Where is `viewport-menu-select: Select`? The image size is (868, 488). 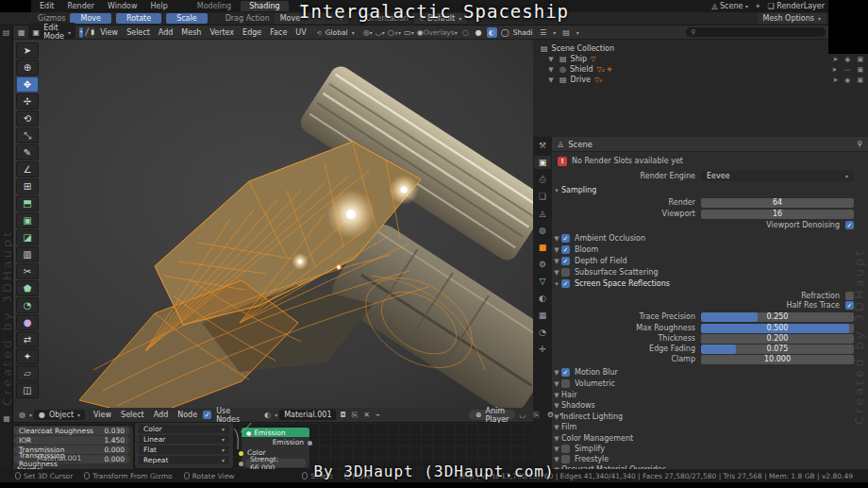 viewport-menu-select: Select is located at coordinates (138, 32).